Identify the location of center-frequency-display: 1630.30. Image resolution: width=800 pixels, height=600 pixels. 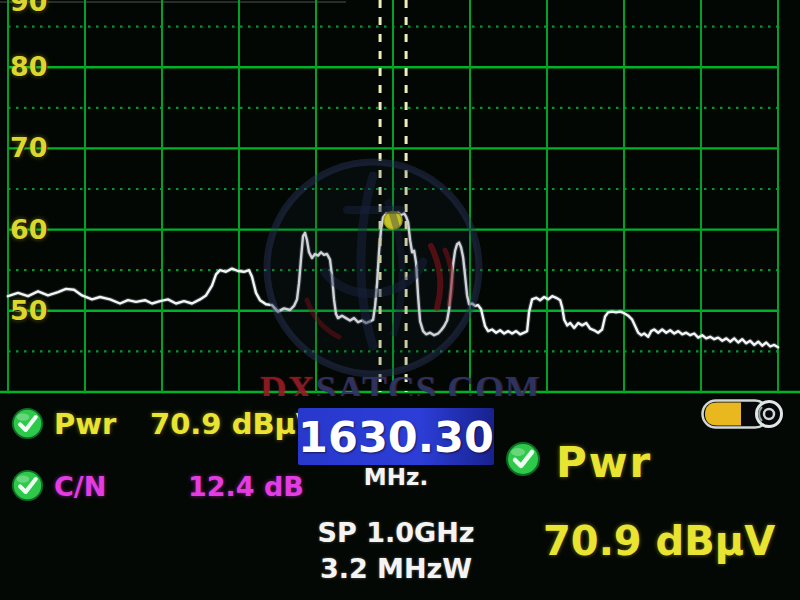
(396, 436).